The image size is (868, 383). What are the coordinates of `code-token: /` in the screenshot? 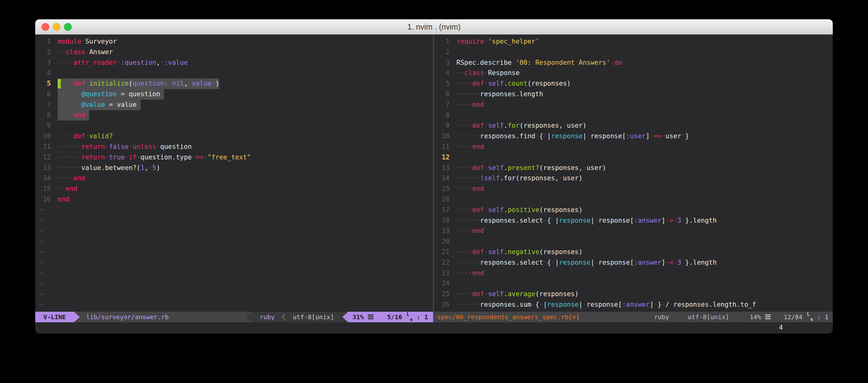 It's located at (668, 305).